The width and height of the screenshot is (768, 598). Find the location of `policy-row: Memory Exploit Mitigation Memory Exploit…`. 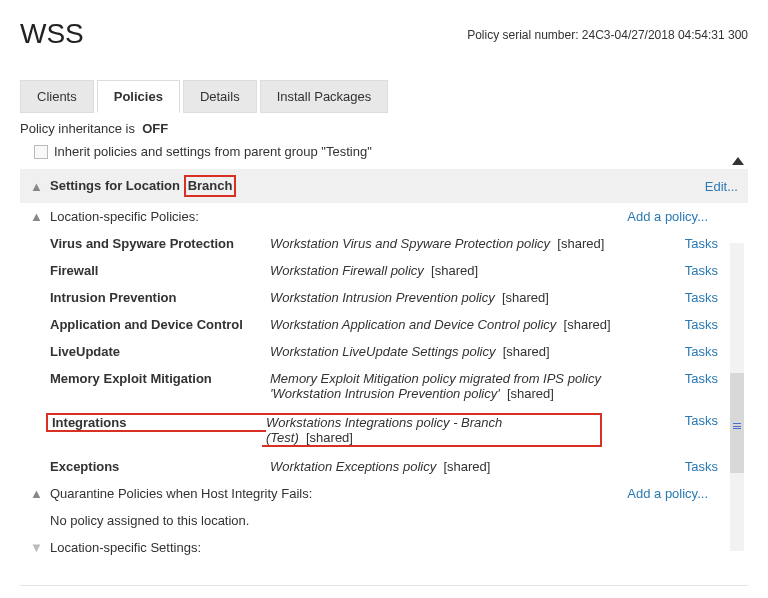

policy-row: Memory Exploit Mitigation Memory Exploit… is located at coordinates (384, 386).